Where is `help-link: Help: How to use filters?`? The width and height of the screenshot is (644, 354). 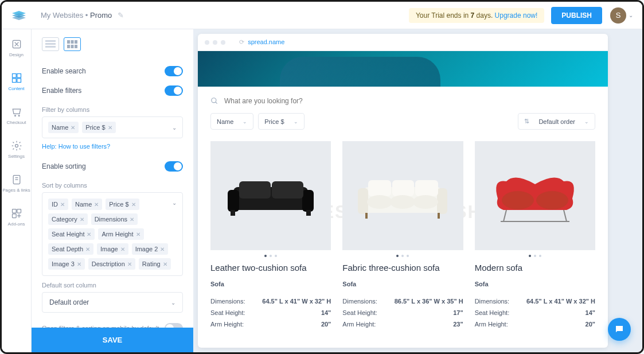
help-link: Help: How to use filters? is located at coordinates (76, 146).